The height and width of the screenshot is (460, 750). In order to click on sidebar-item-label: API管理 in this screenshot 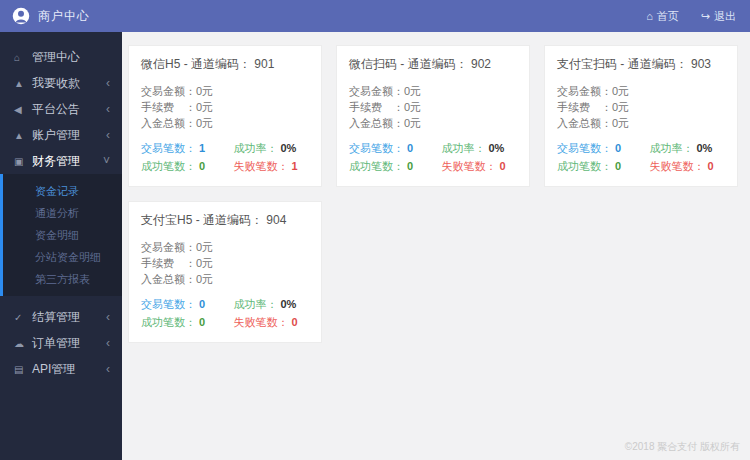, I will do `click(69, 370)`.